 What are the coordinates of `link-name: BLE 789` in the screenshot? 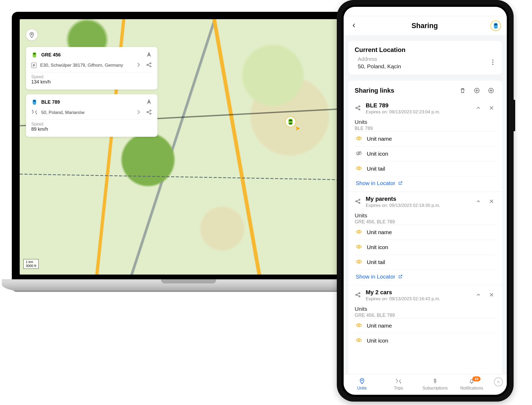 It's located at (418, 106).